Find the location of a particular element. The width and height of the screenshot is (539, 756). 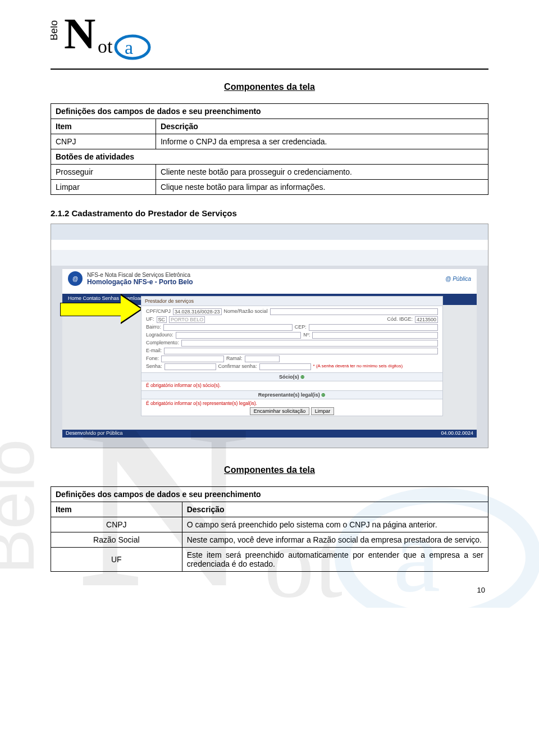

table2-r3-desc: Este item será preenchido automaticament… is located at coordinates (335, 559).